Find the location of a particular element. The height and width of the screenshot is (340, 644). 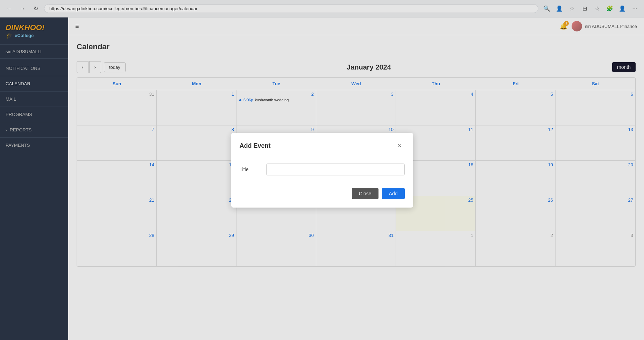

modal-footer: Close Add is located at coordinates (322, 194).